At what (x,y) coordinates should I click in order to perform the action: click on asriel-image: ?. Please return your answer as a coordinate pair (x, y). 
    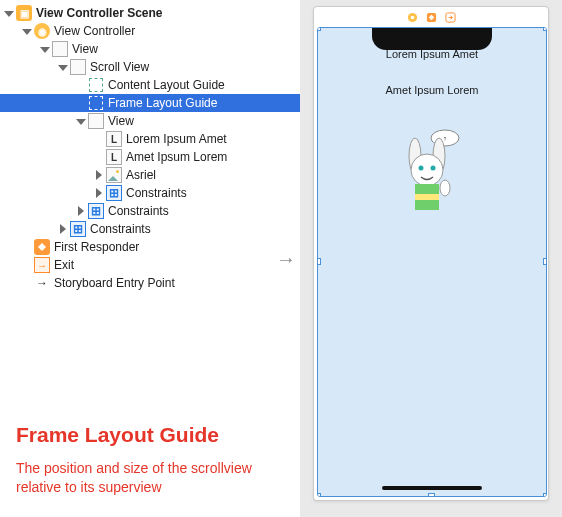
    Looking at the image, I should click on (432, 173).